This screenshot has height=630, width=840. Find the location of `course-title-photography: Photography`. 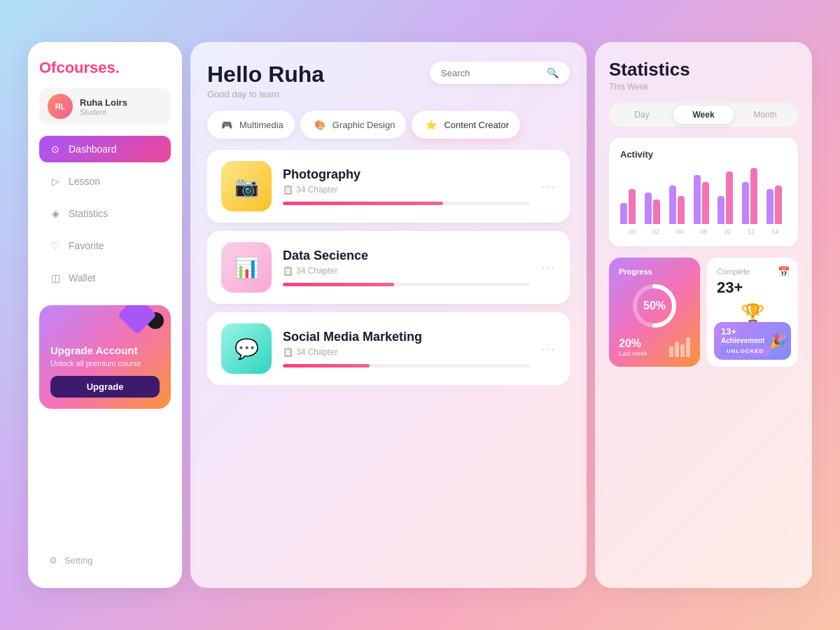

course-title-photography: Photography is located at coordinates (406, 175).